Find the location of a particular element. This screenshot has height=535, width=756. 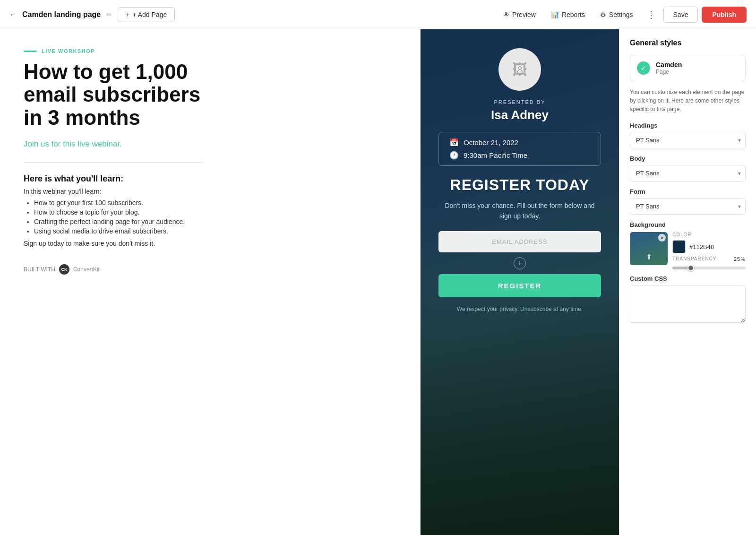

form-select: PT Sans is located at coordinates (688, 206).